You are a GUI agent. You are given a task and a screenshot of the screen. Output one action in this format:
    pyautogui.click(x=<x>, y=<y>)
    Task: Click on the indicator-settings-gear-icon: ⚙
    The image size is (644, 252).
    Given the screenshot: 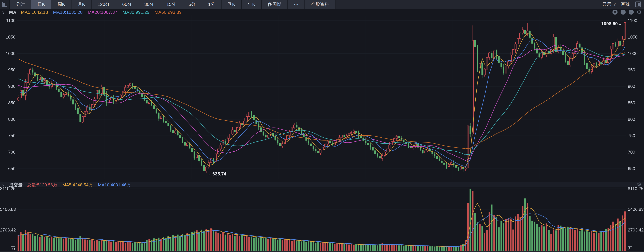 What is the action you would take?
    pyautogui.click(x=639, y=12)
    